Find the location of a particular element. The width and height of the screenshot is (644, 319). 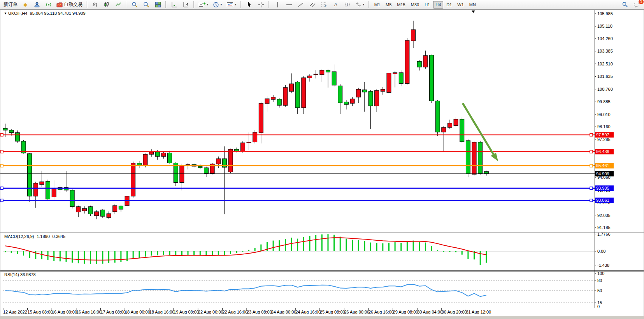

text-label-tool: T is located at coordinates (347, 5).